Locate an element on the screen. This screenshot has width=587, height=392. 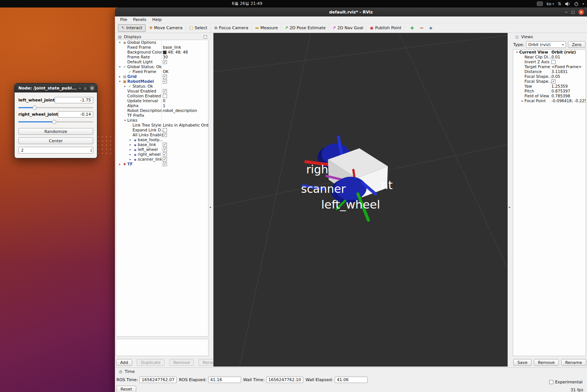
tree-row: RobotModel is located at coordinates (162, 82).